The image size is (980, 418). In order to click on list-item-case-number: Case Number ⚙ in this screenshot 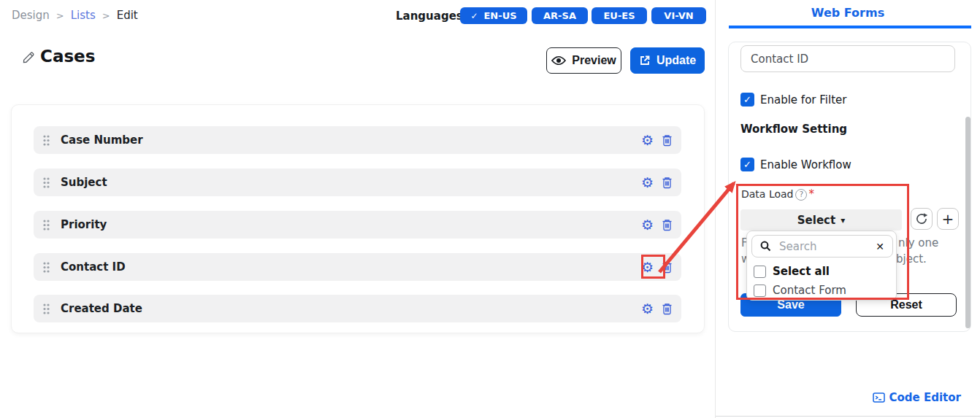, I will do `click(358, 140)`.